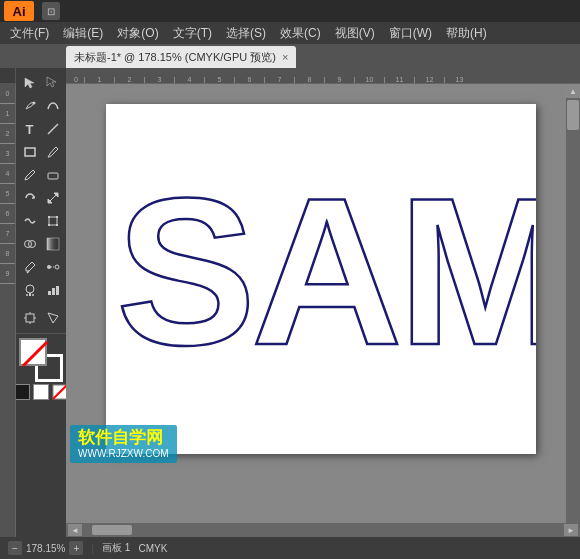 The width and height of the screenshot is (580, 559). Describe the element at coordinates (53, 106) in the screenshot. I see `curvature-tool` at that location.